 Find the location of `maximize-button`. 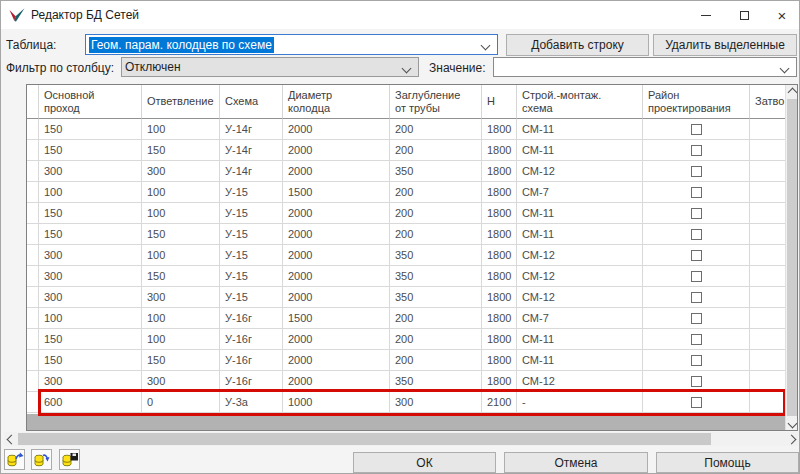

maximize-button is located at coordinates (744, 15).